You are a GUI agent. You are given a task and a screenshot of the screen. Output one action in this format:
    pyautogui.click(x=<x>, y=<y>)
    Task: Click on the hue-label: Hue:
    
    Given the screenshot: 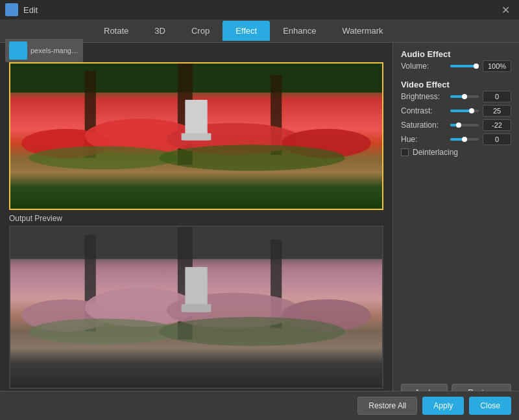 What is the action you would take?
    pyautogui.click(x=424, y=139)
    